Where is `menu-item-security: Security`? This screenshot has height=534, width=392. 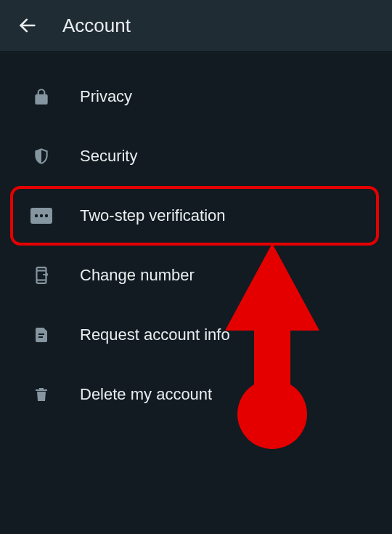
menu-item-security: Security is located at coordinates (196, 156).